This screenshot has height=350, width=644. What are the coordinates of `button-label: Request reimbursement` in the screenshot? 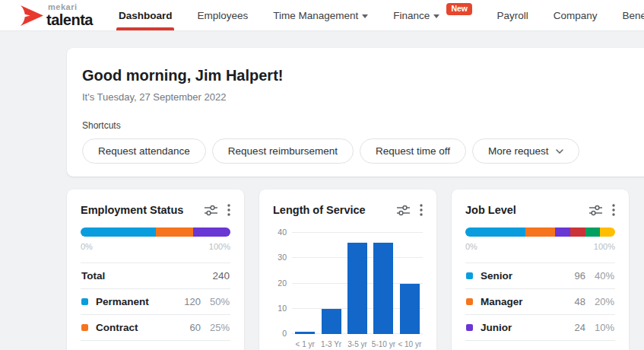 It's located at (283, 151).